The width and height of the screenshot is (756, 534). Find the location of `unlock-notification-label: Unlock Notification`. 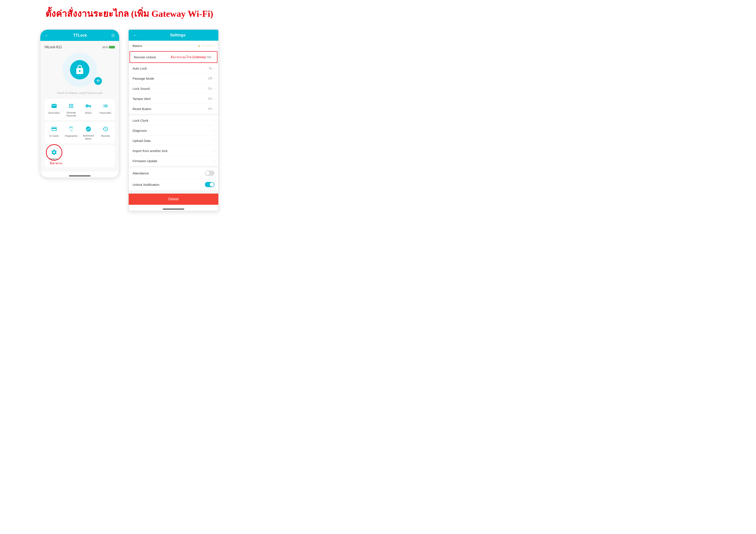

unlock-notification-label: Unlock Notification is located at coordinates (146, 185).